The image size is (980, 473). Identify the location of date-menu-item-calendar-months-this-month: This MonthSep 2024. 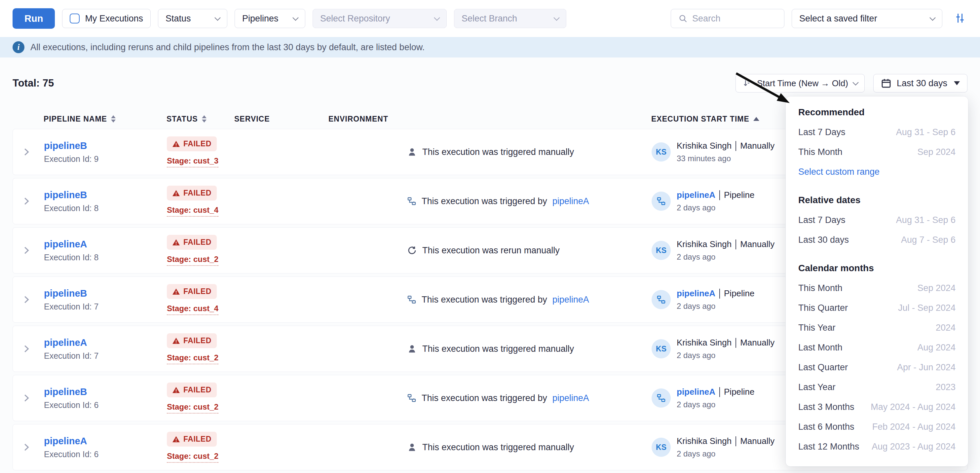
(877, 288).